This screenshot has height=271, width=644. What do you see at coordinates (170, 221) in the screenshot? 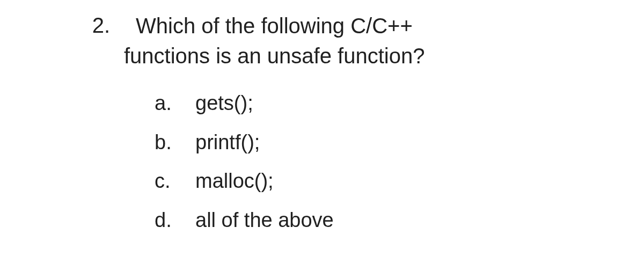
I see `option-letter: d.` at bounding box center [170, 221].